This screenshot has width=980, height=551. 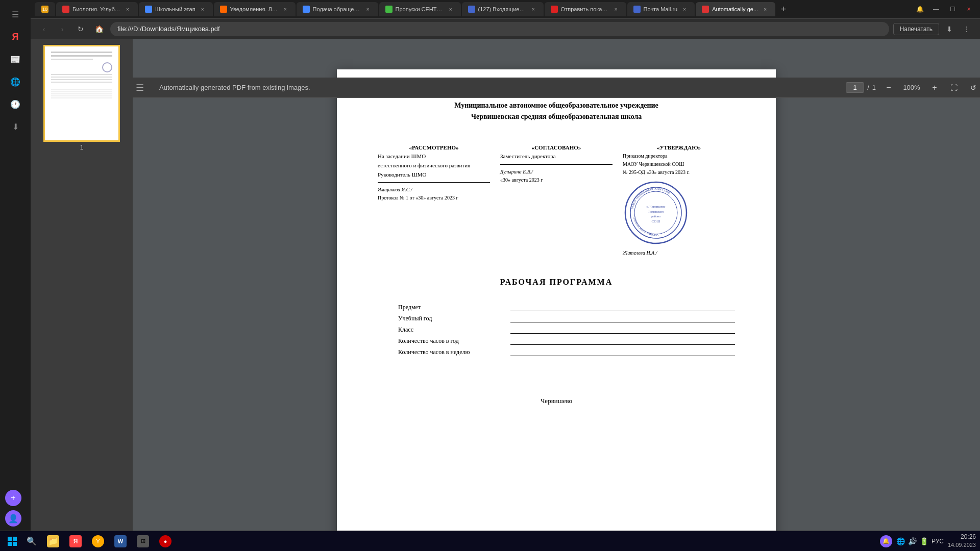 What do you see at coordinates (679, 253) in the screenshot?
I see `approved-sig: Жителева Н.А./` at bounding box center [679, 253].